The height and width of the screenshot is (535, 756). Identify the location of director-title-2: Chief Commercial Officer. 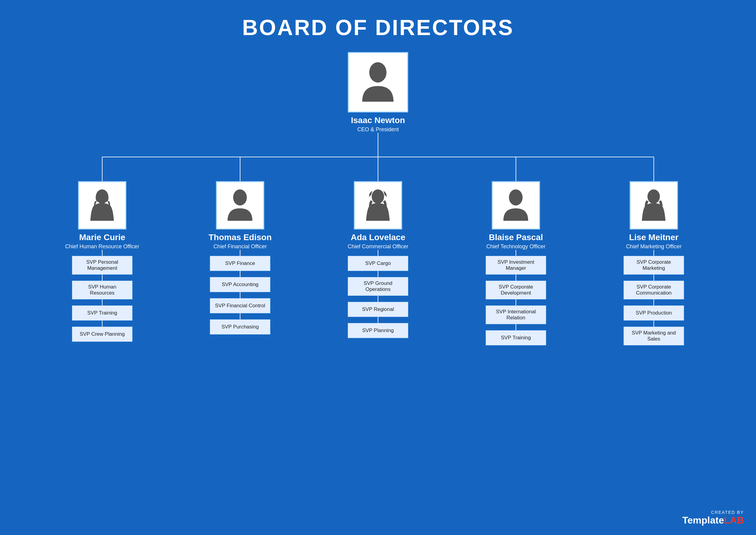
(378, 246).